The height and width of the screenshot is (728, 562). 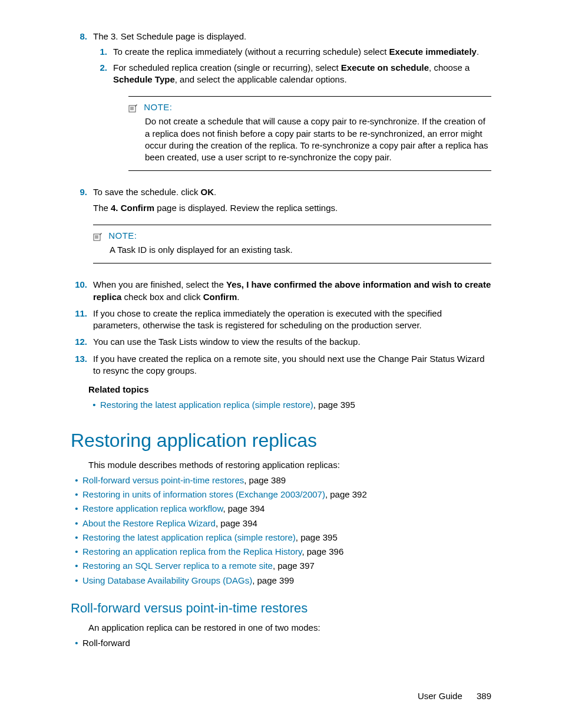 What do you see at coordinates (102, 207) in the screenshot?
I see `text: The` at bounding box center [102, 207].